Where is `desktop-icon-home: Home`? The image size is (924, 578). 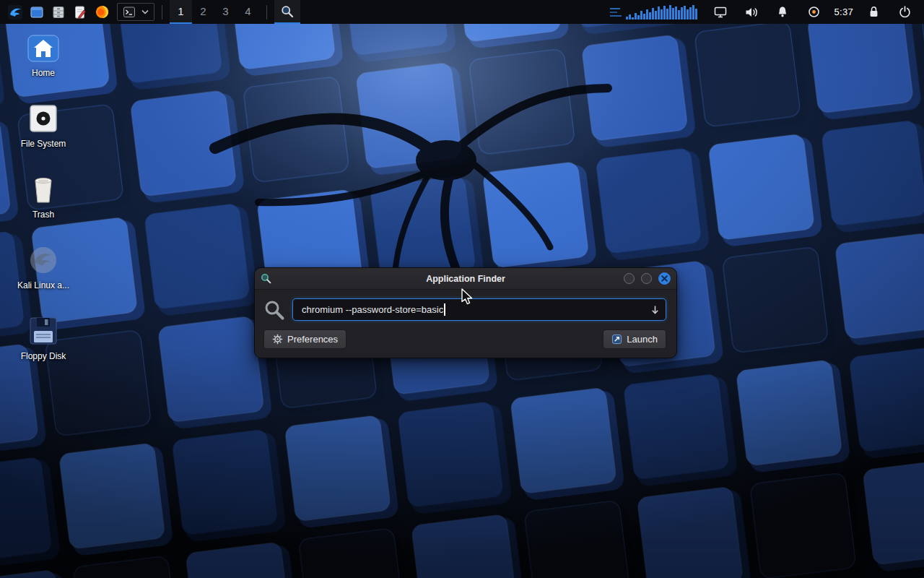 desktop-icon-home: Home is located at coordinates (43, 56).